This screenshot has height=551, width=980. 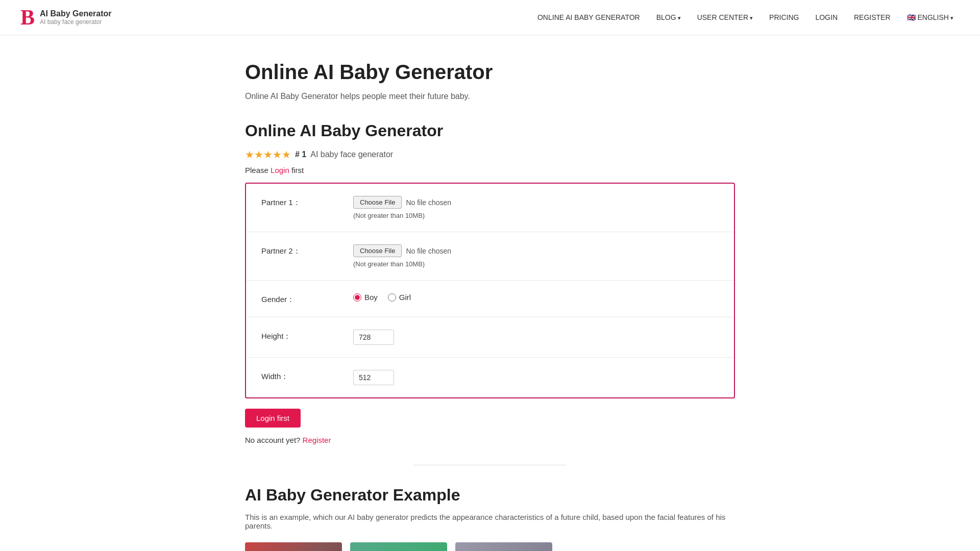 What do you see at coordinates (273, 418) in the screenshot?
I see `login-first-button: Login first` at bounding box center [273, 418].